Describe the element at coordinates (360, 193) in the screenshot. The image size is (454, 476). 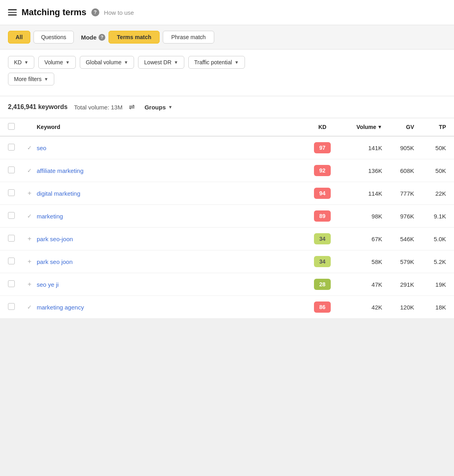
I see `row-volume: 114K` at that location.